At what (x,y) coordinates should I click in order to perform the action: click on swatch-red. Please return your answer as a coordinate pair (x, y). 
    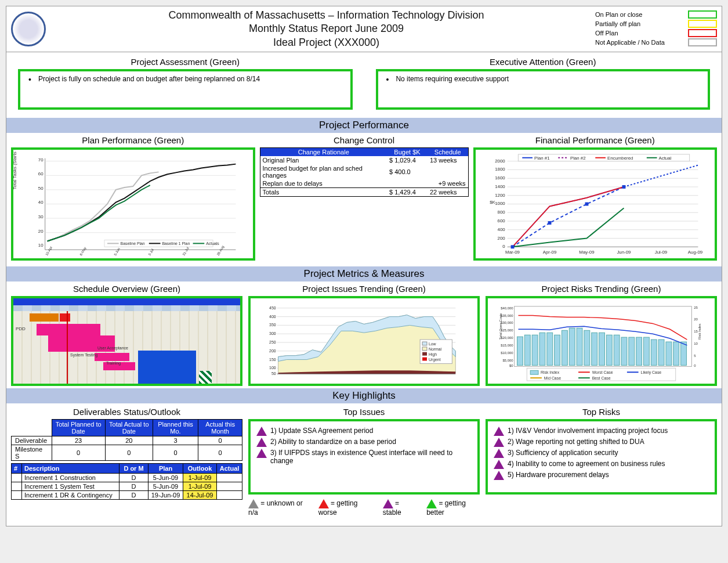
    Looking at the image, I should click on (702, 33).